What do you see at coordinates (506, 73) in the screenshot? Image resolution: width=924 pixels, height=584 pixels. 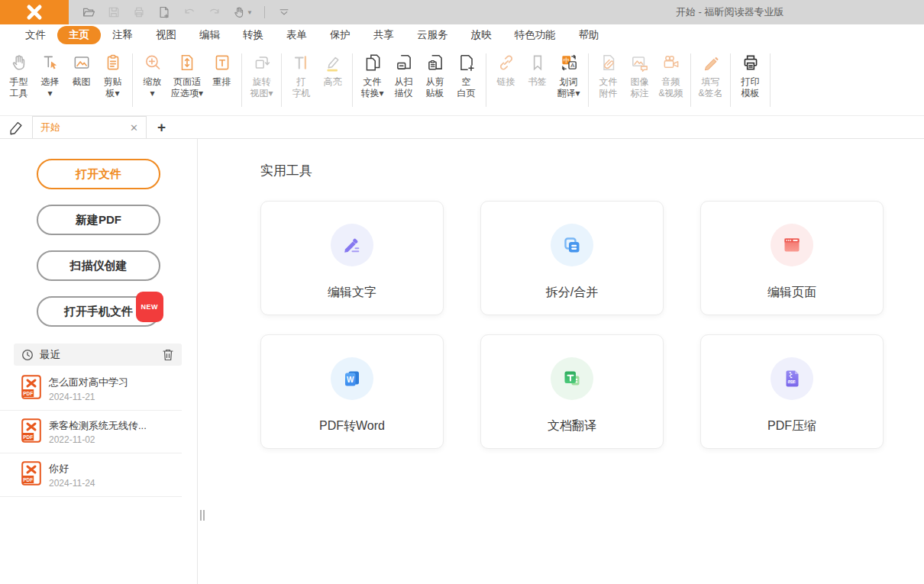 I see `link-button: 链接` at bounding box center [506, 73].